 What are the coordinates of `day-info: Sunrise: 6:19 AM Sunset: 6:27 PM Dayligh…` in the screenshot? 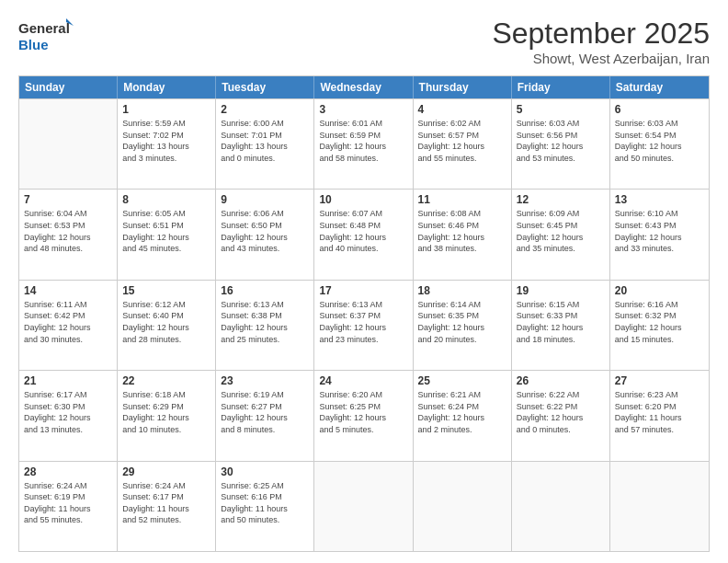 It's located at (265, 412).